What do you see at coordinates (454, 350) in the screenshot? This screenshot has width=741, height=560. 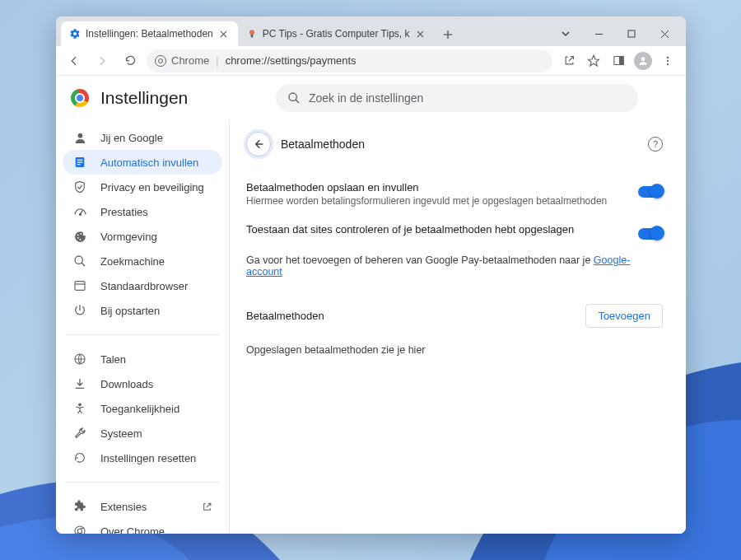 I see `empty-state-text: Opgeslagen betaalmethoden zie je hier` at bounding box center [454, 350].